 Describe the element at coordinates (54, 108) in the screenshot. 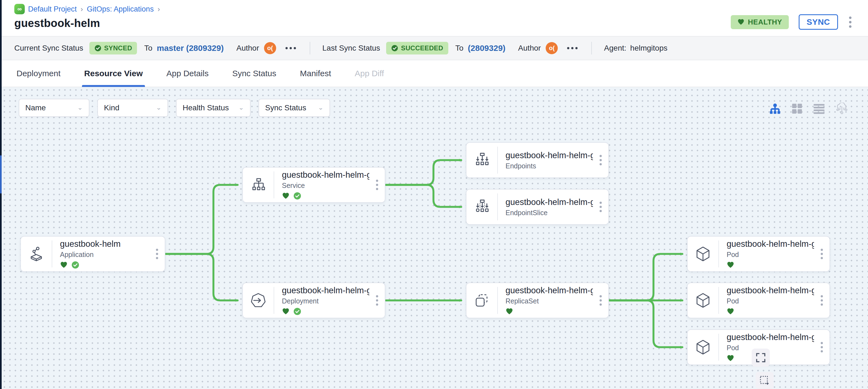

I see `name-filter-select: Name ⌄` at that location.